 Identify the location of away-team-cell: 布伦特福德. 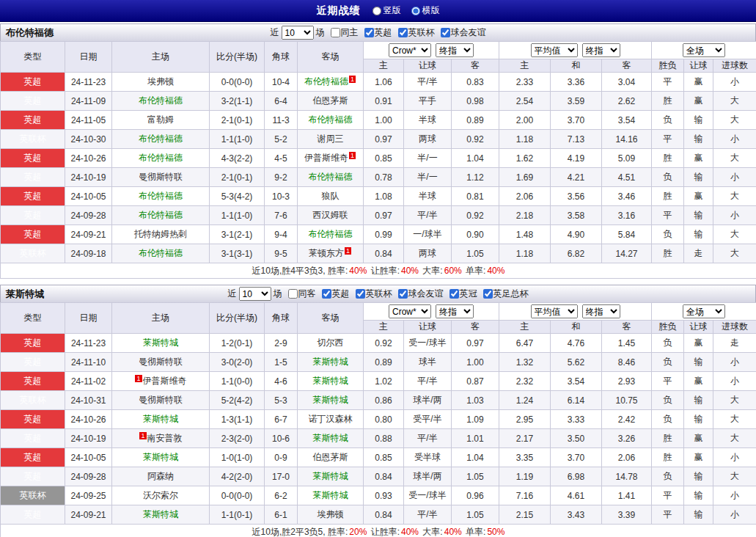
(331, 178).